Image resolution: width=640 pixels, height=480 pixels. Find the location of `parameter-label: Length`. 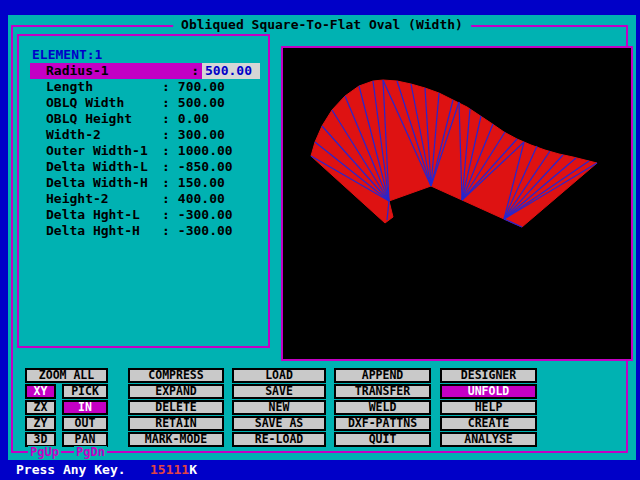

parameter-label: Length is located at coordinates (104, 87).